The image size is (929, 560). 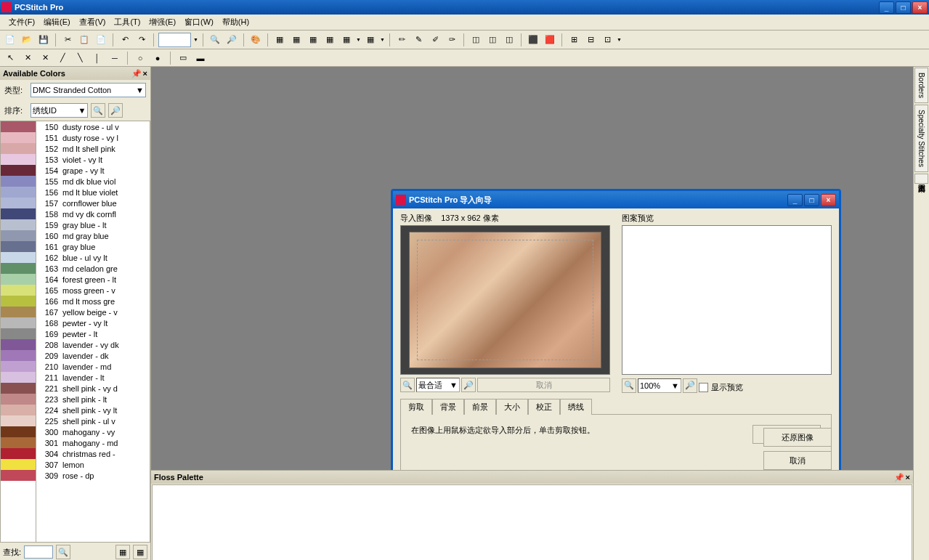 I want to click on tb-redo-icon: ↷, so click(x=142, y=40).